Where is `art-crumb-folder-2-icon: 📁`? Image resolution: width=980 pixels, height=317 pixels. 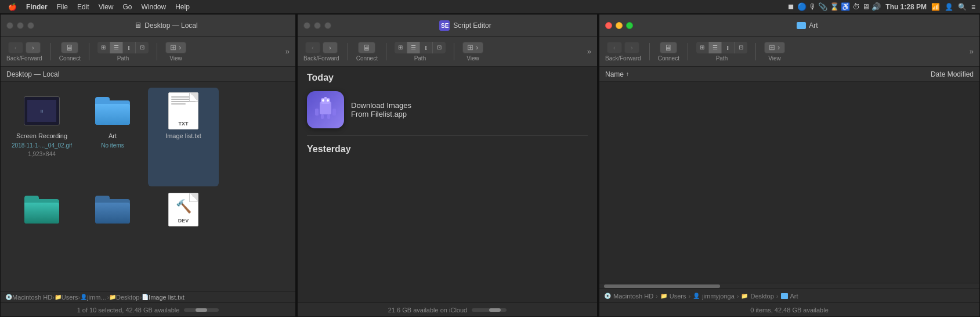
art-crumb-folder-2-icon: 📁 is located at coordinates (744, 296).